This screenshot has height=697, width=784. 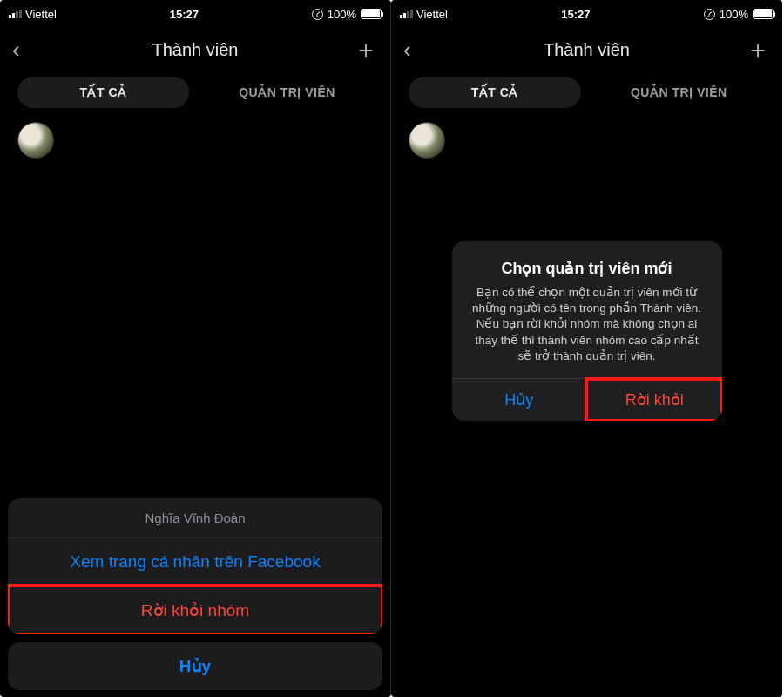 I want to click on alert-cancel-button: Hủy, so click(x=519, y=400).